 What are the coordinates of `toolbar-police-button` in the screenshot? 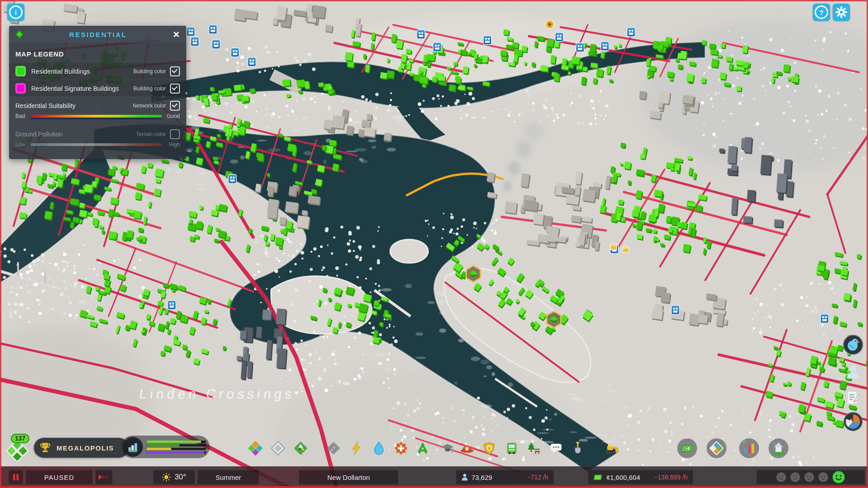 It's located at (489, 448).